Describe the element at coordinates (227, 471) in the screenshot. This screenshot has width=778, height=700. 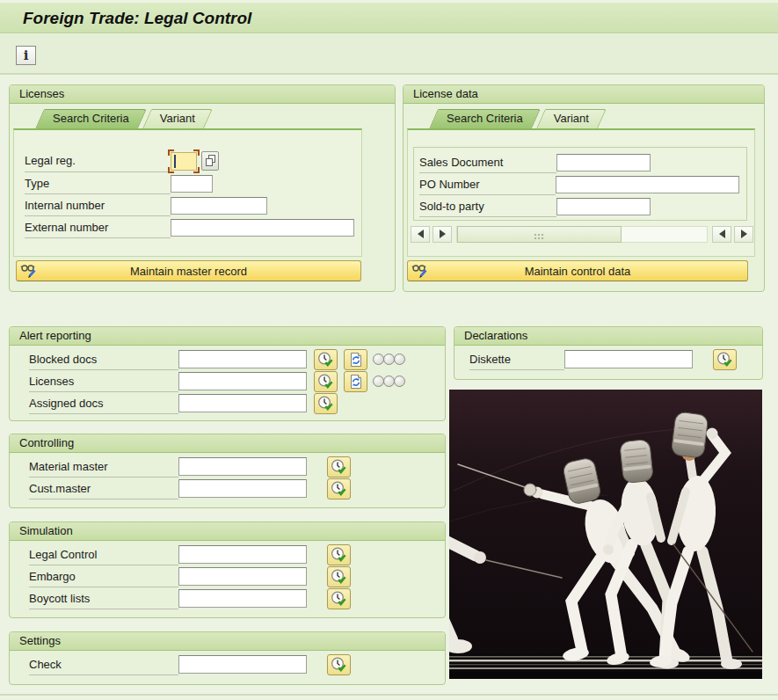
I see `group-controlling: Controlling Material master Cust.master` at that location.